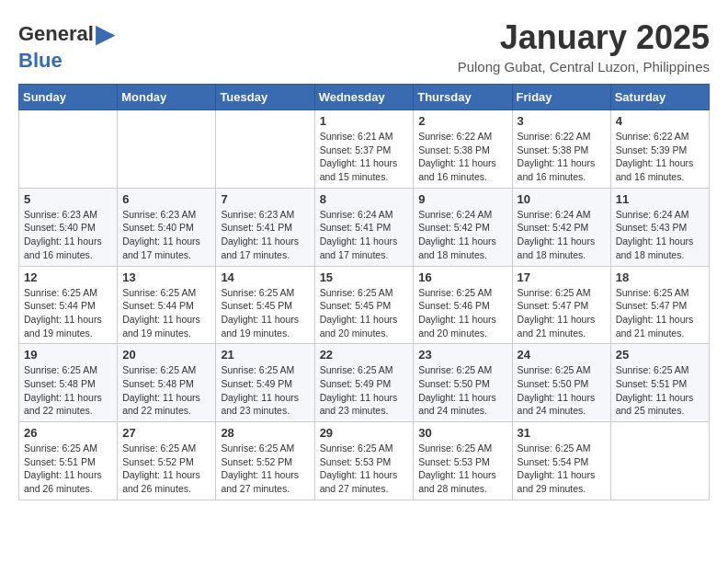 This screenshot has width=728, height=563. What do you see at coordinates (364, 156) in the screenshot?
I see `day-info: Sunrise: 6:21 AM Sunset: 5:37 PM Dayligh…` at bounding box center [364, 156].